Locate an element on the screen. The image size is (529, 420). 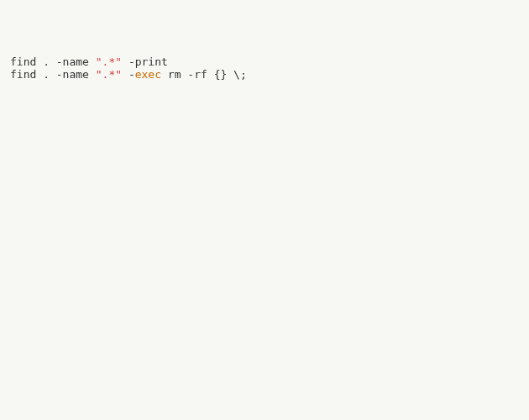
code-block: find . -name ".*" -printfind . -name ".*… is located at coordinates (264, 68).